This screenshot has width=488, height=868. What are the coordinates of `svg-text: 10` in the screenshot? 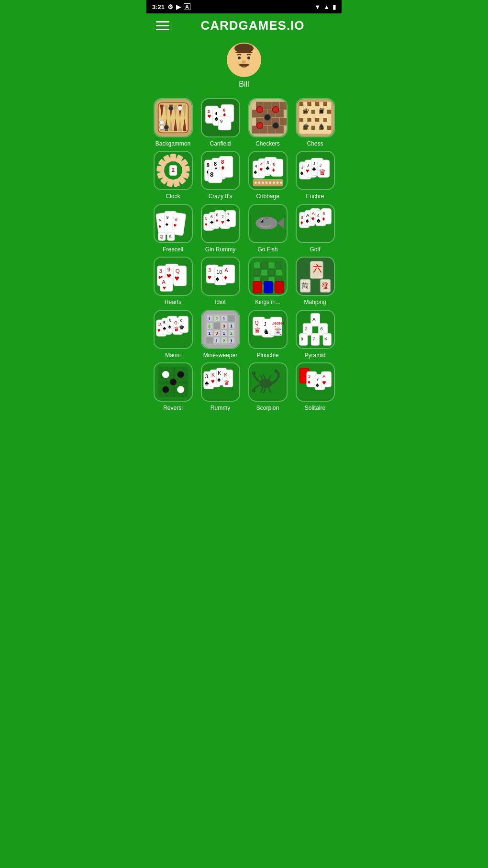 It's located at (219, 272).